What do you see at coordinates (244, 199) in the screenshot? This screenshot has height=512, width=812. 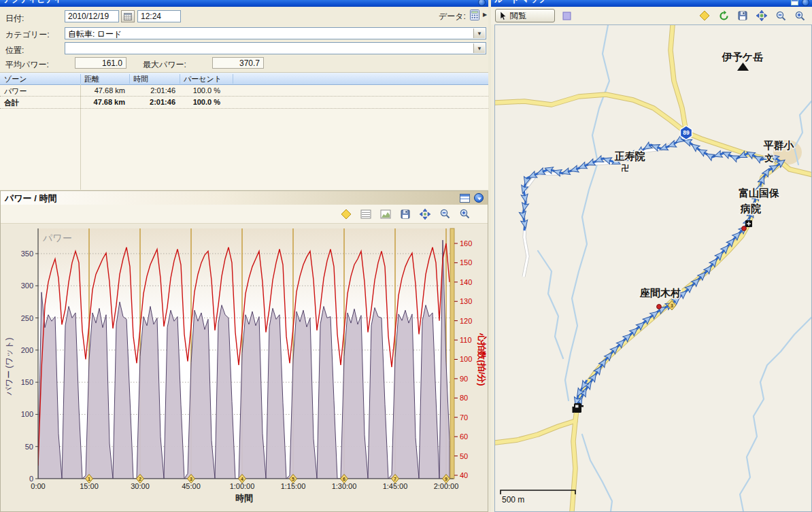 I see `chart-panel-titlebar: パワー / 時間` at bounding box center [244, 199].